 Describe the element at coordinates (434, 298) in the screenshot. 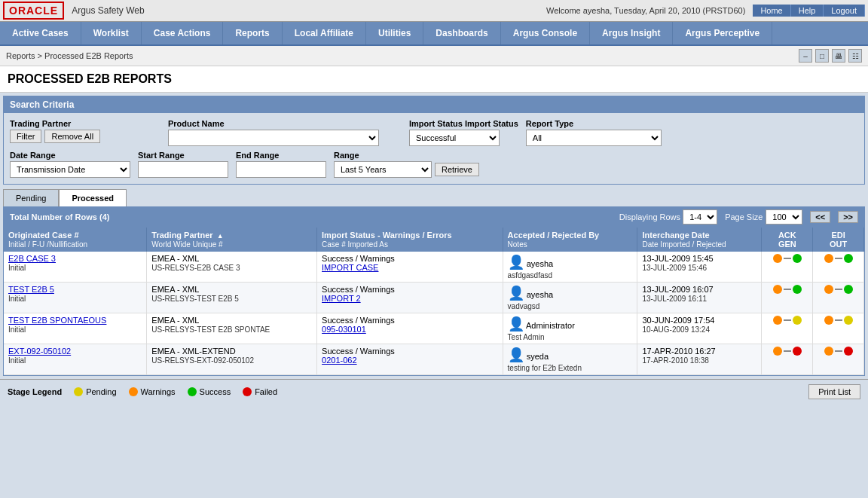

I see `table-row: TEST E2B 5InitialEMEA - XMLUS-RELSYS-TES…` at that location.